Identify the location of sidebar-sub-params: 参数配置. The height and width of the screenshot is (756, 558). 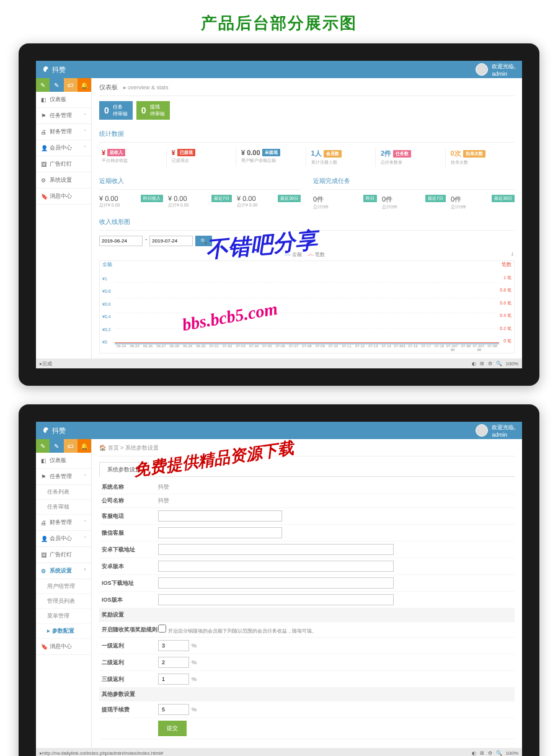
(63, 631).